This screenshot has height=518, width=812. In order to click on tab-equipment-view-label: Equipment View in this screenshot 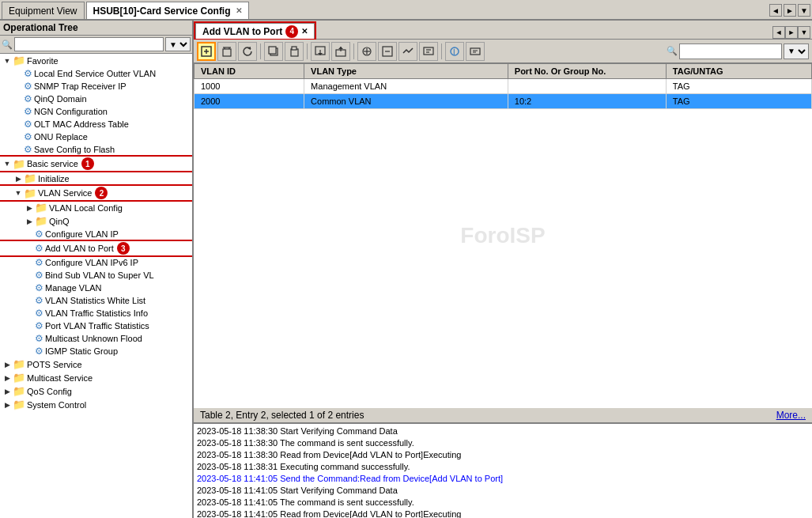, I will do `click(43, 11)`.